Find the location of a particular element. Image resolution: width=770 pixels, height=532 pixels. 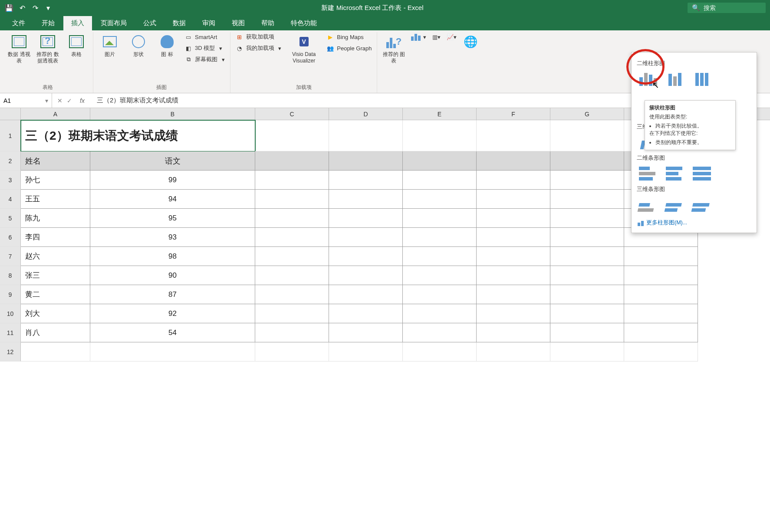

cell: 刘大 is located at coordinates (56, 314).